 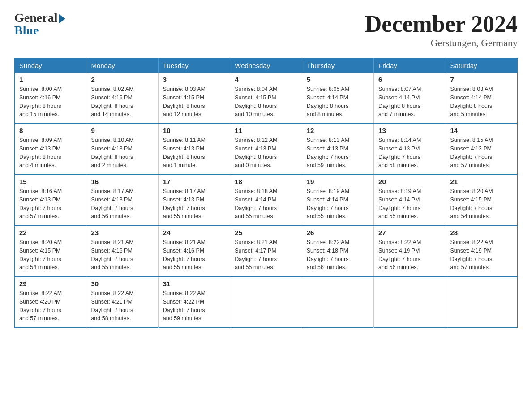 What do you see at coordinates (122, 182) in the screenshot?
I see `day-number: 16` at bounding box center [122, 182].